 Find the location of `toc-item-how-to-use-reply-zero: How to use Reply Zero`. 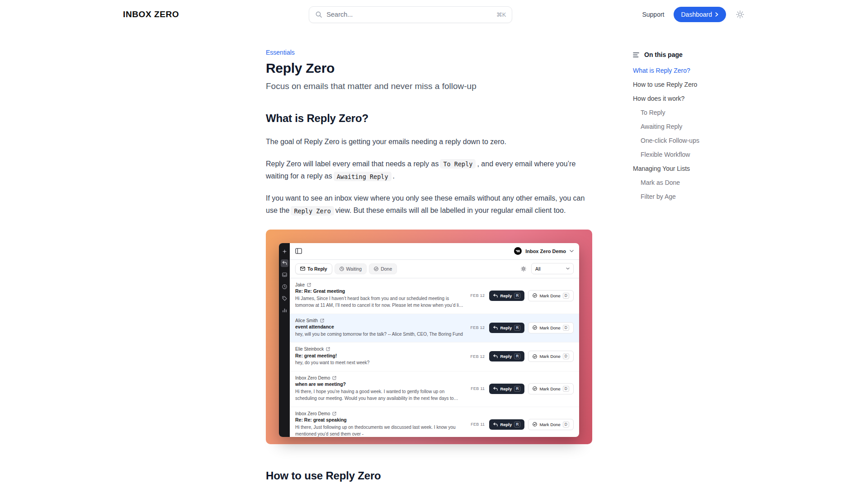

toc-item-how-to-use-reply-zero: How to use Reply Zero is located at coordinates (685, 84).